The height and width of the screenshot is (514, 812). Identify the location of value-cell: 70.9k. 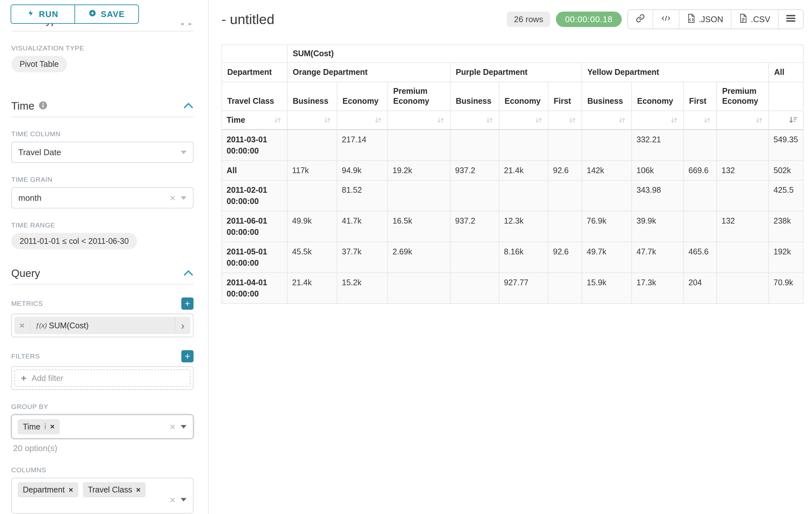
(786, 288).